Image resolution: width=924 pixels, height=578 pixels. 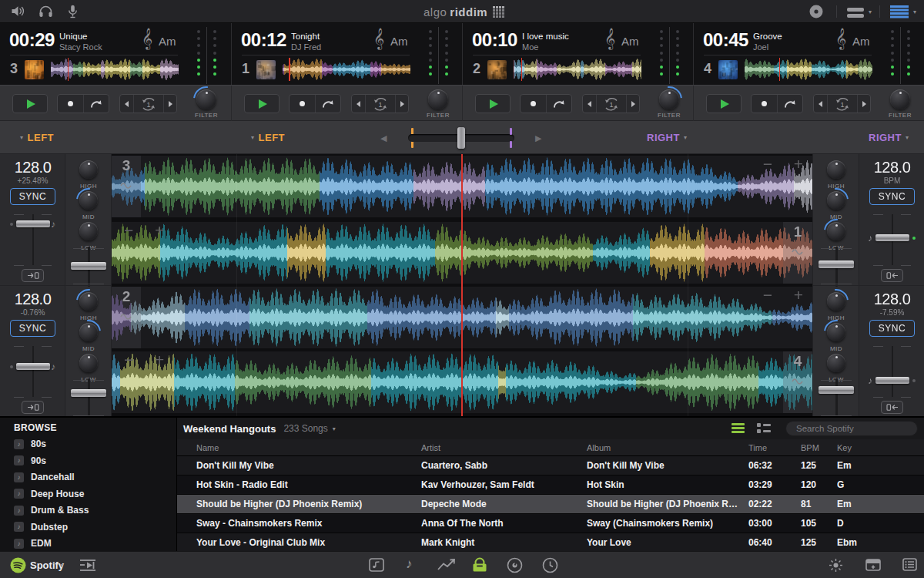 I want to click on detail-view-toggle, so click(x=764, y=428).